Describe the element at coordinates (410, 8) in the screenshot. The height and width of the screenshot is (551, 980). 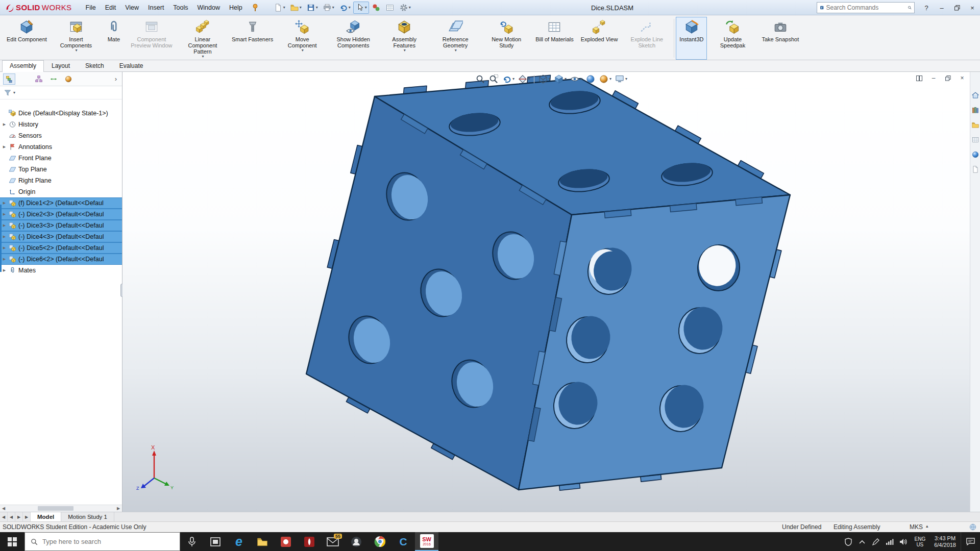
I see `options-dropdown: ▾` at that location.